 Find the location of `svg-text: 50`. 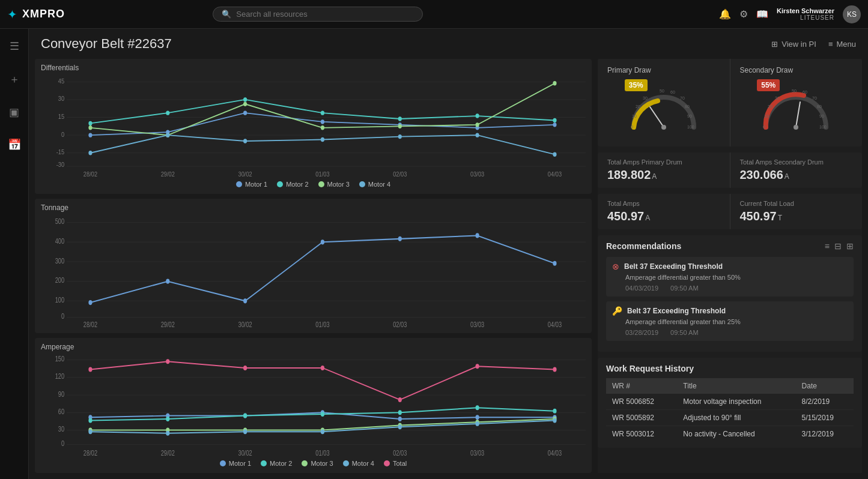

svg-text: 50 is located at coordinates (794, 91).